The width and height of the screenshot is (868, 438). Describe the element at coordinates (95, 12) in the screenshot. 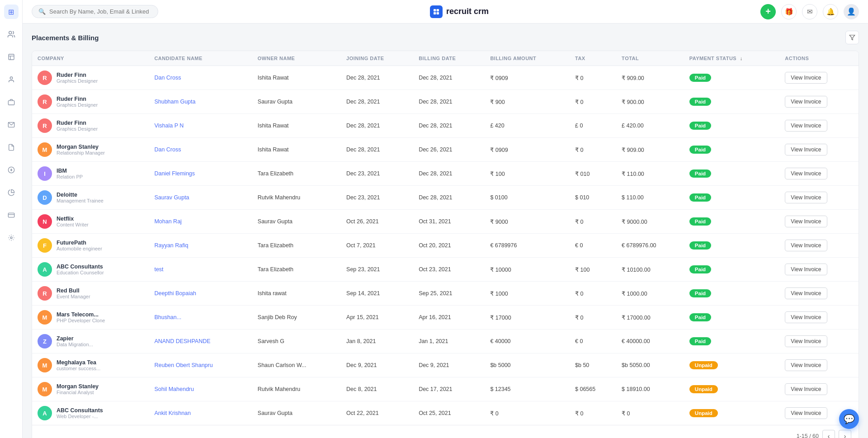

I see `search-box: 🔍` at that location.